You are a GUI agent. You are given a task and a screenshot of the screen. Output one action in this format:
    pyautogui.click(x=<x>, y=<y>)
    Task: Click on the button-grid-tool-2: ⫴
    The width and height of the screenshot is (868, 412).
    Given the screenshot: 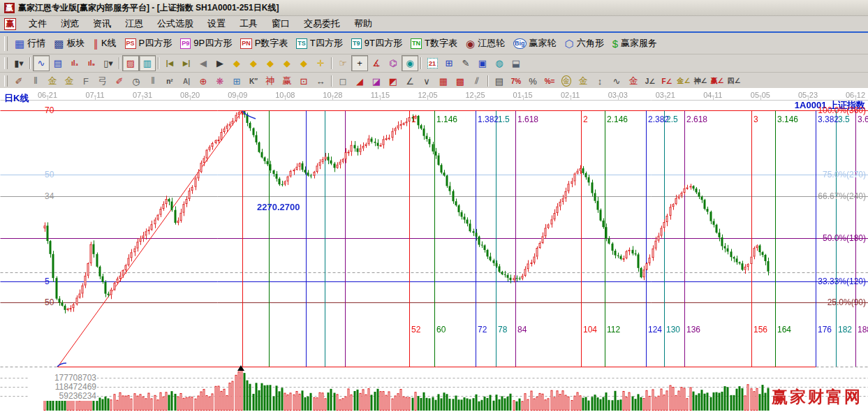 What is the action you would take?
    pyautogui.click(x=153, y=81)
    